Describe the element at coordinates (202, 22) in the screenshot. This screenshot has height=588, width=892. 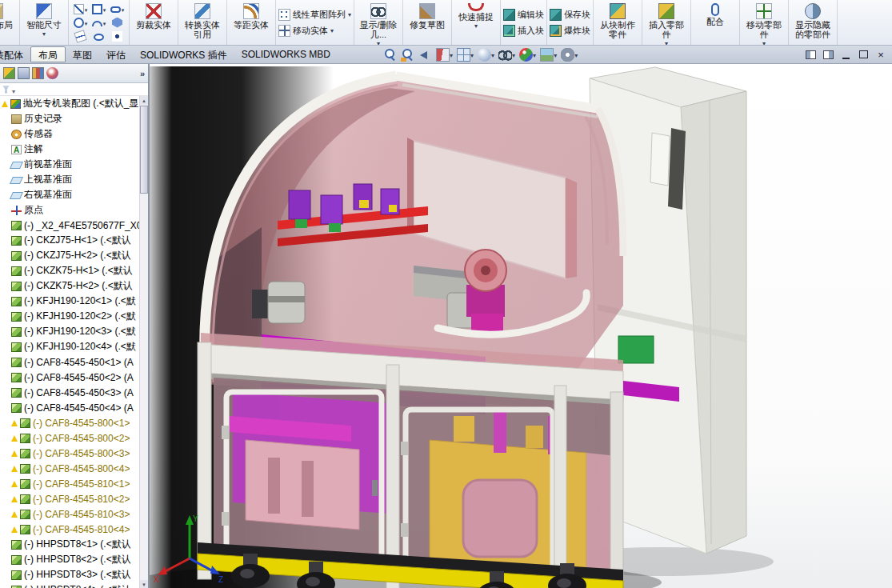
I see `convert-entities-button: 转换实体引用` at that location.